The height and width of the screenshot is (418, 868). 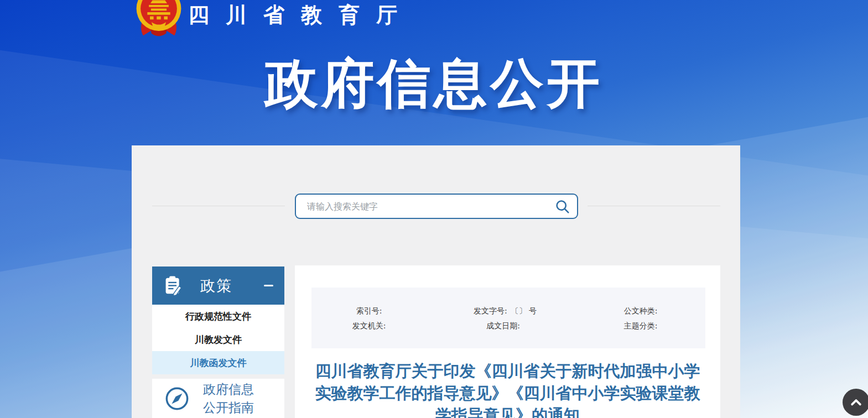 What do you see at coordinates (490, 311) in the screenshot?
I see `meta-label: 发文字号:` at bounding box center [490, 311].